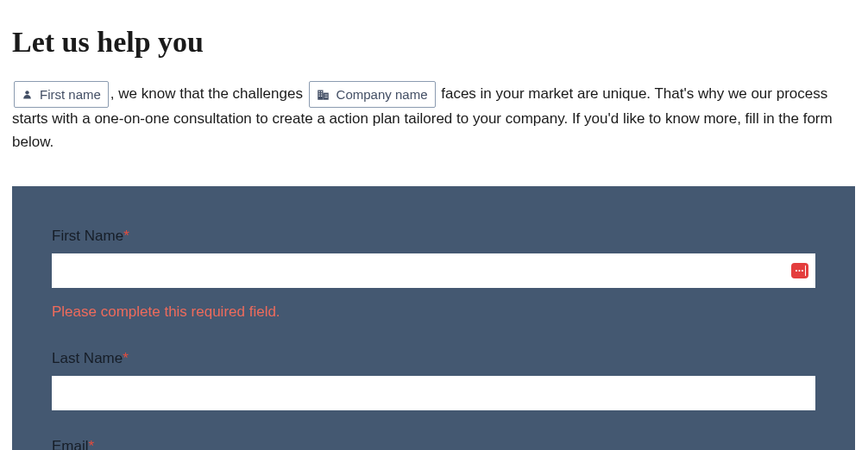  What do you see at coordinates (87, 359) in the screenshot?
I see `label-text: Last Name` at bounding box center [87, 359].